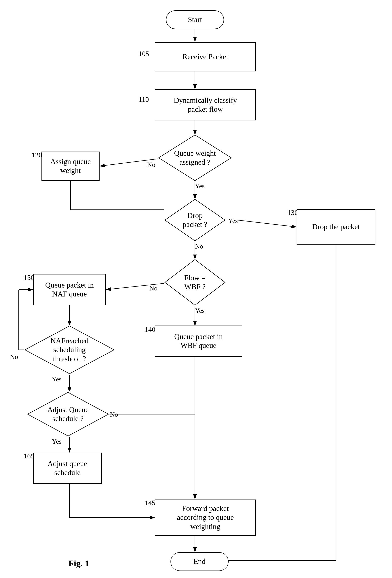 The width and height of the screenshot is (392, 578). What do you see at coordinates (195, 20) in the screenshot?
I see `start-label: Start` at bounding box center [195, 20].